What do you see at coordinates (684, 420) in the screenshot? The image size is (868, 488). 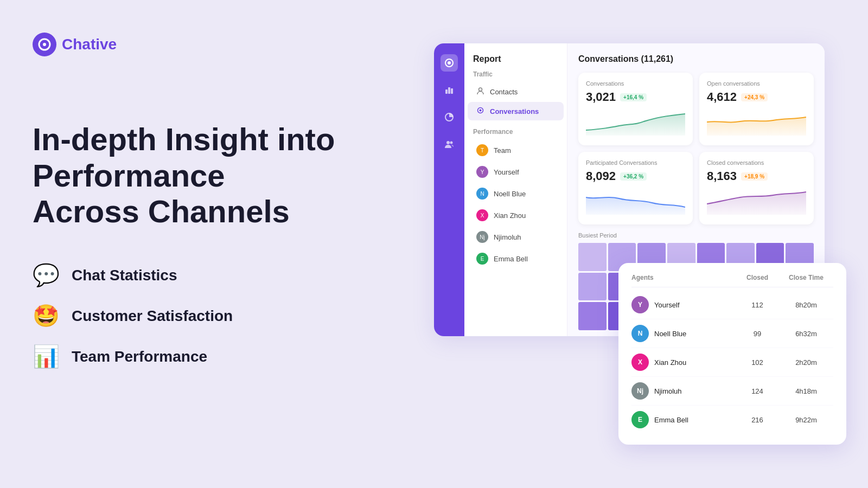 I see `agent-info-4: E Emma Bell` at bounding box center [684, 420].